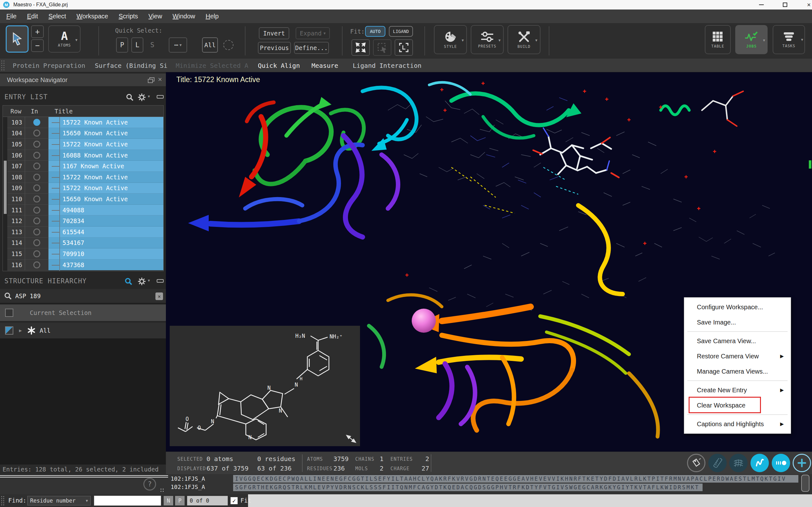 The width and height of the screenshot is (812, 507). What do you see at coordinates (122, 45) in the screenshot?
I see `quick-select-protein-button: P` at bounding box center [122, 45].